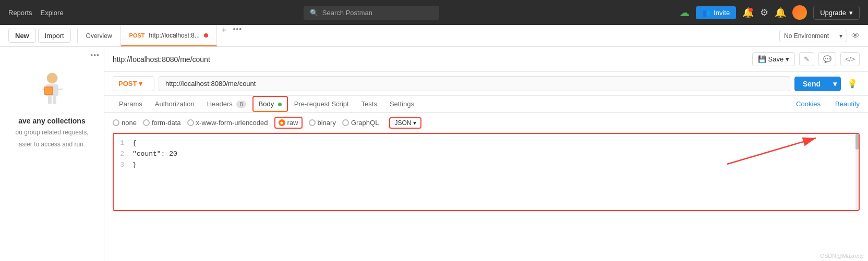 The height and width of the screenshot is (261, 868). Describe the element at coordinates (322, 123) in the screenshot. I see `option-binary: binary` at that location.